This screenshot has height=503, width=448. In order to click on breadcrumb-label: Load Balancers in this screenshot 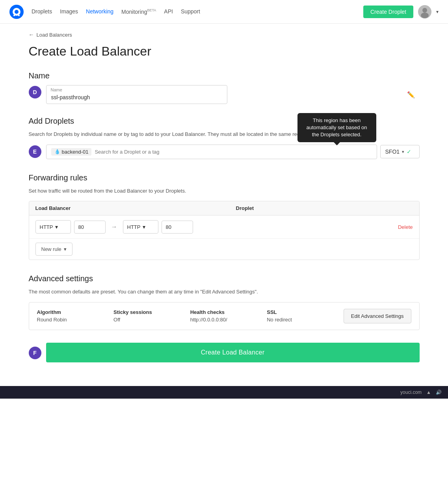, I will do `click(54, 35)`.